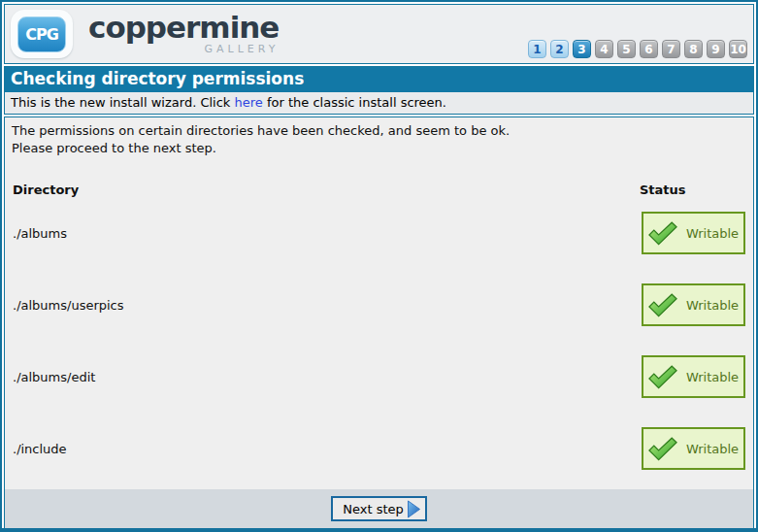  Describe the element at coordinates (538, 49) in the screenshot. I see `step-badge-1: 1` at that location.